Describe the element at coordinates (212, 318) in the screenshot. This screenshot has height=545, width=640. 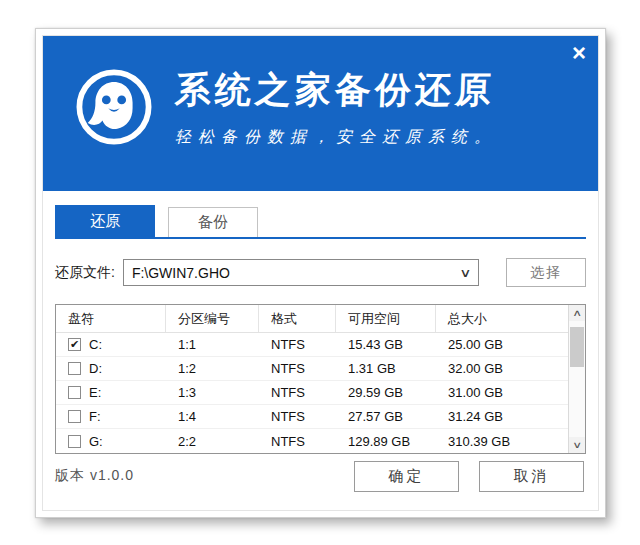
I see `column-header-partition: 分区编号` at that location.